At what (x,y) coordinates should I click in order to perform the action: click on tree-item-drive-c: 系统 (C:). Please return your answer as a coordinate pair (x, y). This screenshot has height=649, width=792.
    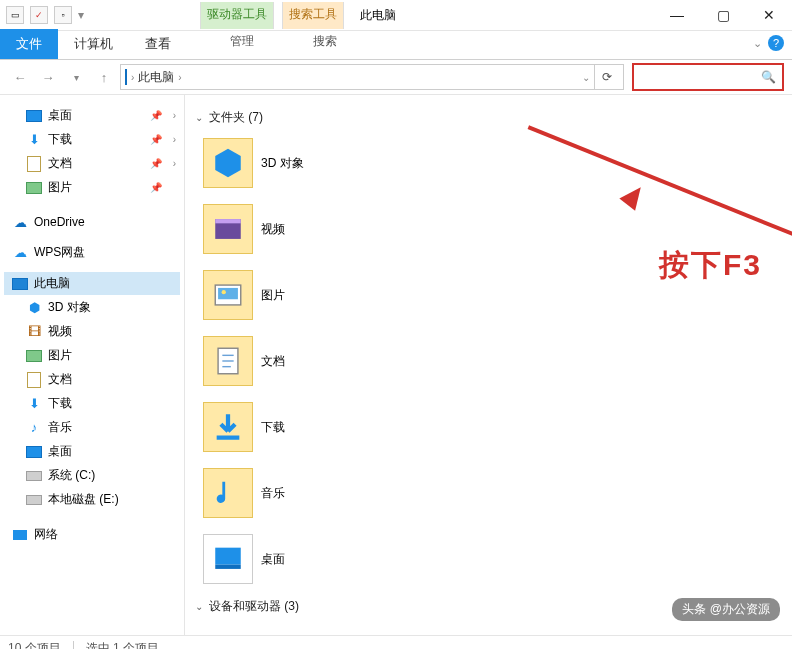
    Looking at the image, I should click on (92, 476).